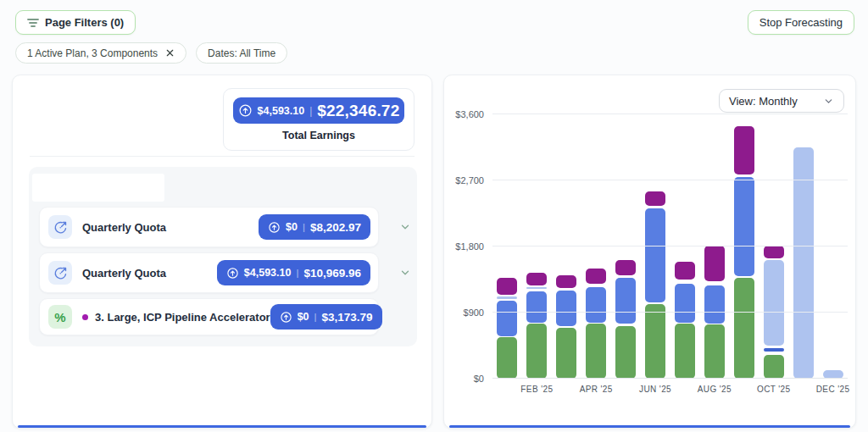 The width and height of the screenshot is (868, 432). Describe the element at coordinates (222, 427) in the screenshot. I see `bottom-accent-bar` at that location.